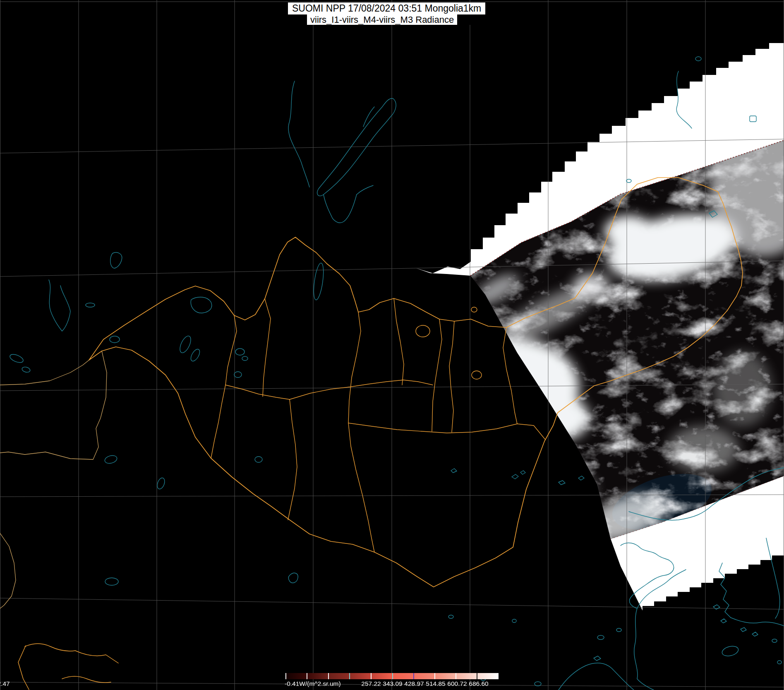 The width and height of the screenshot is (784, 690). I want to click on colorbar-tick-label: 343.09, so click(392, 684).